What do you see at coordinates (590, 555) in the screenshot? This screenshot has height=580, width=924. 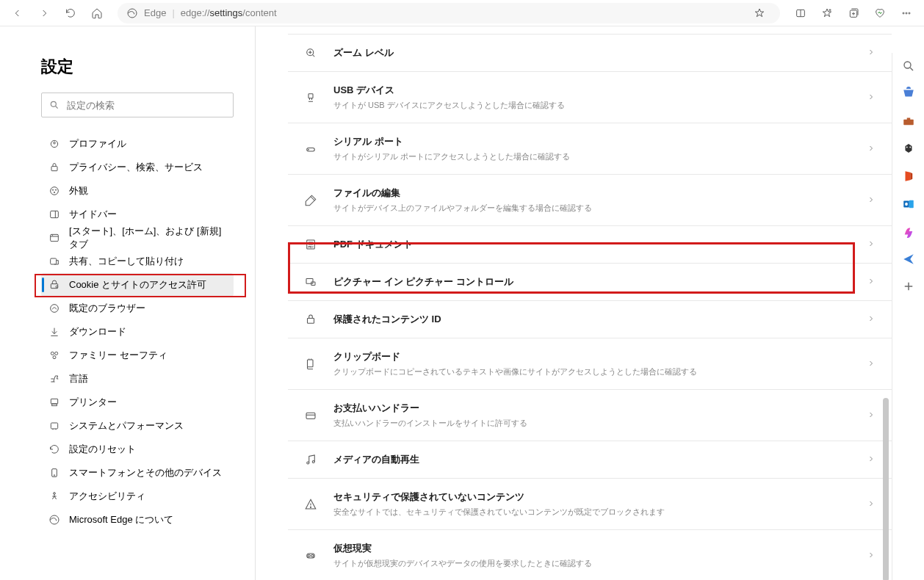 I see `permission-row-11: 仮想現実サイトが仮想現実のデバイスやデータの使用を要求したときに確認する` at bounding box center [590, 555].